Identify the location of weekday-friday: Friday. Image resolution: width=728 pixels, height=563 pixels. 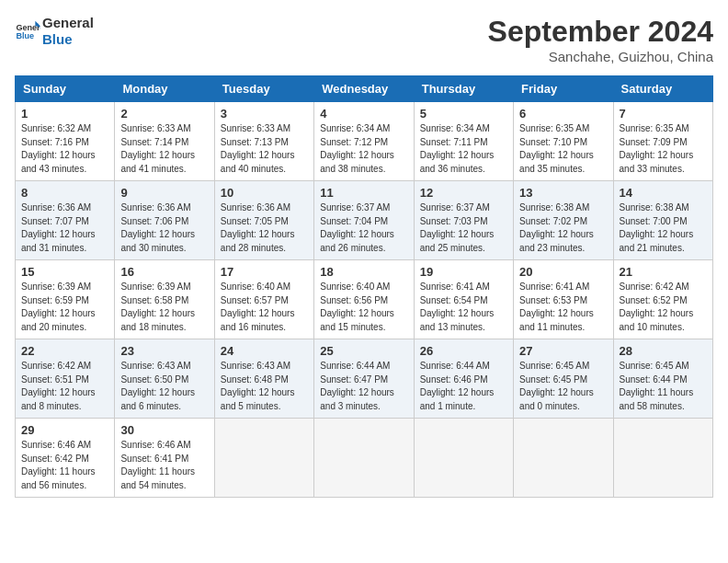
(563, 89).